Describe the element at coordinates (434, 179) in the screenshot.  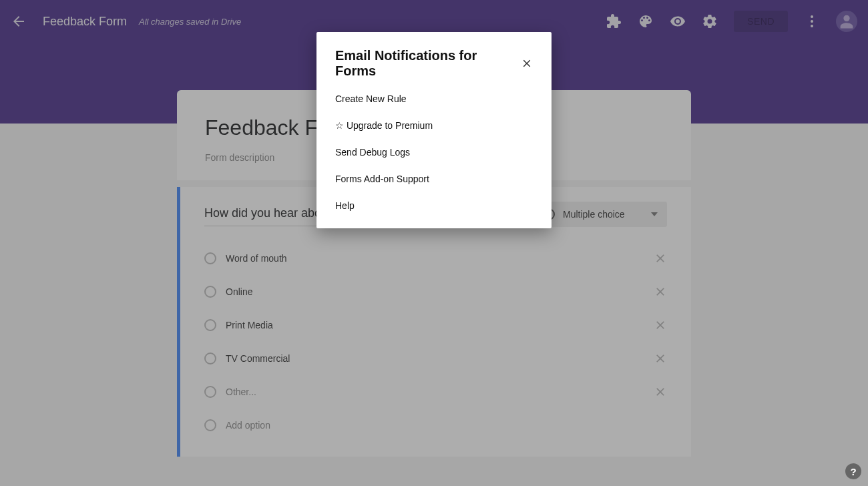
I see `popup-menu-item: Forms Add-on Support` at that location.